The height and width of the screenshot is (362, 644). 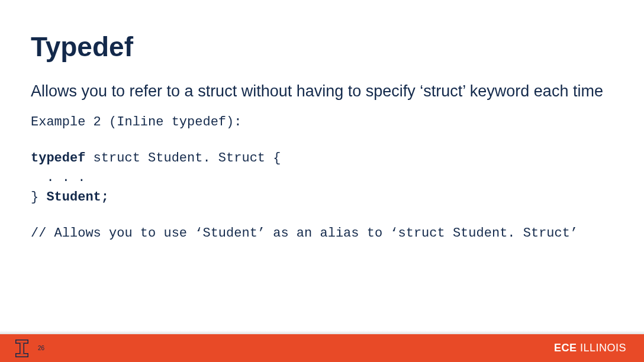 What do you see at coordinates (38, 198) in the screenshot?
I see `code-line-3-brace: }` at bounding box center [38, 198].